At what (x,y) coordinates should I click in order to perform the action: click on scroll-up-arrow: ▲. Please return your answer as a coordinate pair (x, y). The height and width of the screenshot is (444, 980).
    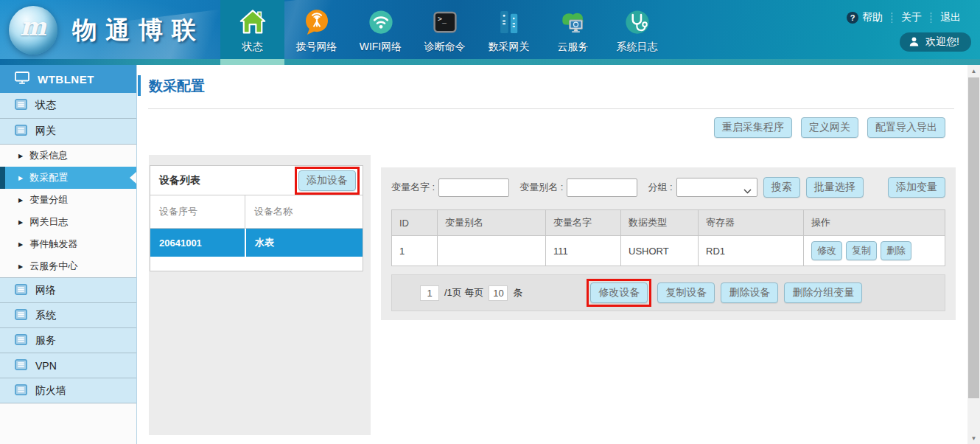
    Looking at the image, I should click on (974, 71).